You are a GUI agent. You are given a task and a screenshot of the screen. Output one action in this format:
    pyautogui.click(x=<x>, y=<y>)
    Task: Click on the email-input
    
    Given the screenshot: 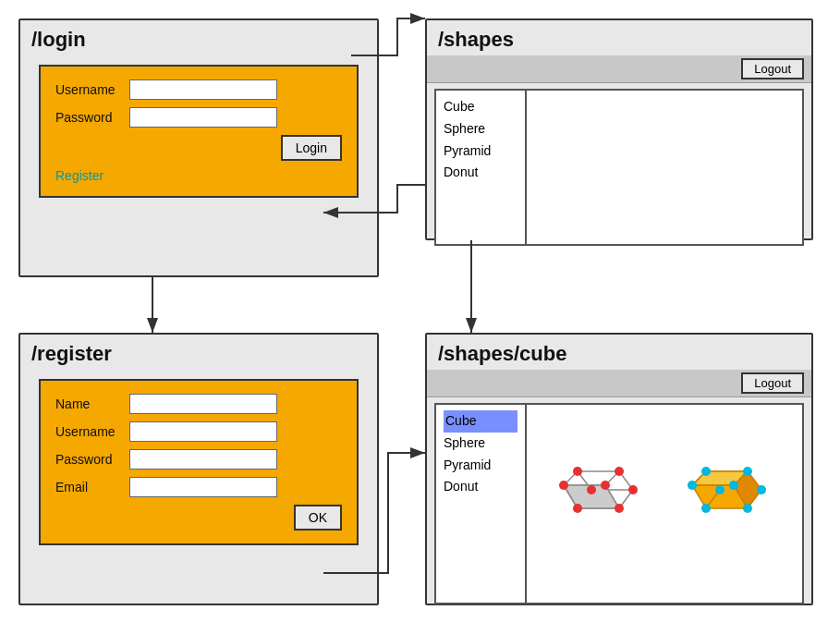 What is the action you would take?
    pyautogui.click(x=203, y=487)
    